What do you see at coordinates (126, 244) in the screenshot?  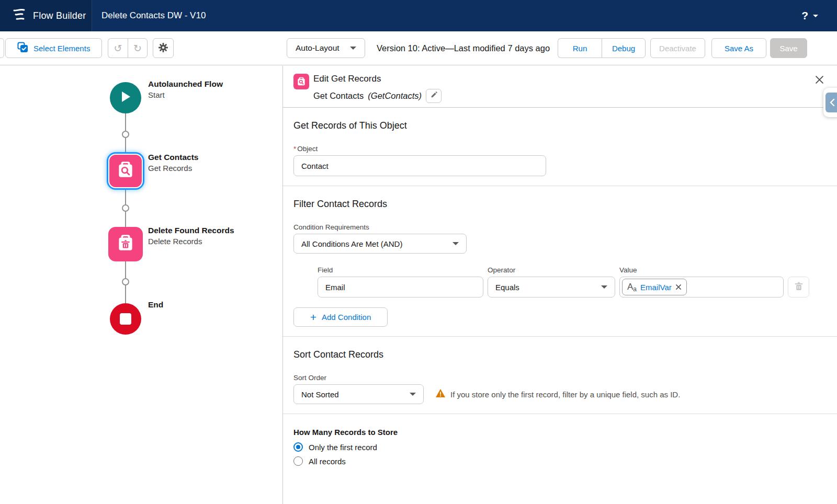 I see `delete-records-icon` at bounding box center [126, 244].